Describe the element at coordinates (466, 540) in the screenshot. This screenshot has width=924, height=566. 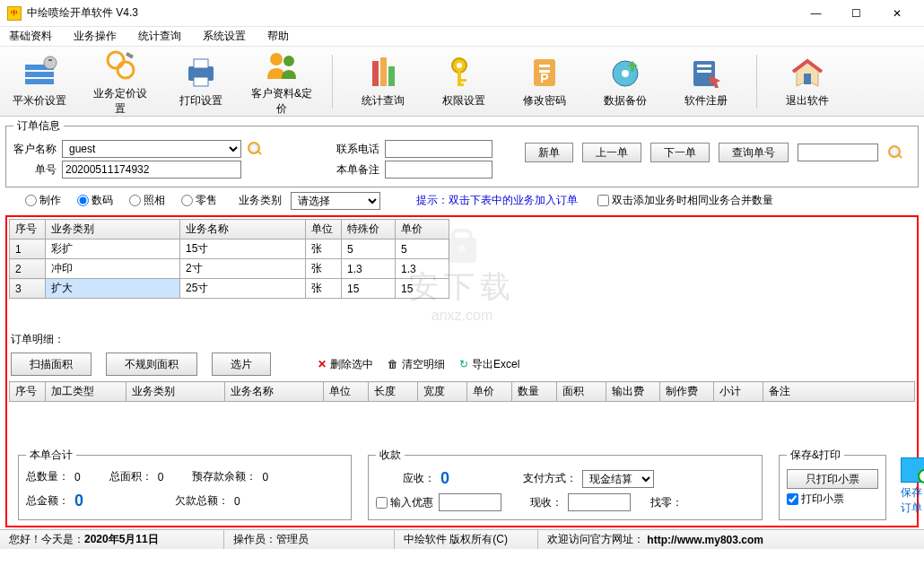
I see `copyright: 中绘软件 版权所有(C)` at that location.